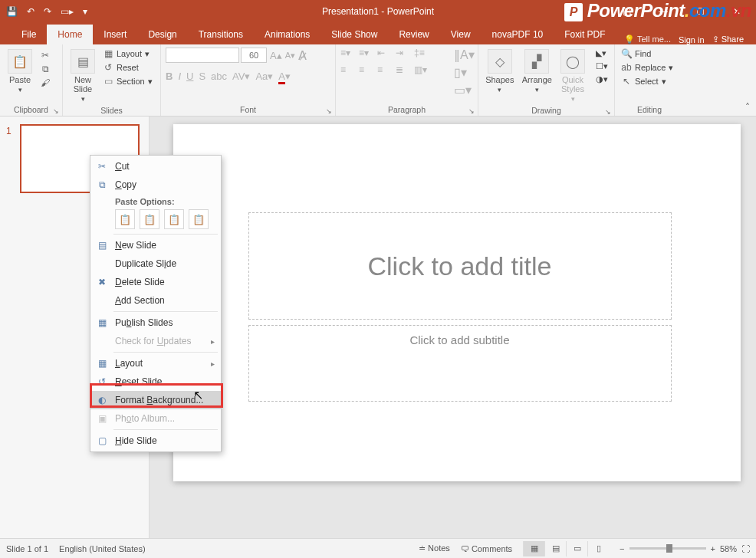 This screenshot has height=558, width=756. What do you see at coordinates (156, 185) in the screenshot?
I see `ctx-copy: ⧉Copy` at bounding box center [156, 185].